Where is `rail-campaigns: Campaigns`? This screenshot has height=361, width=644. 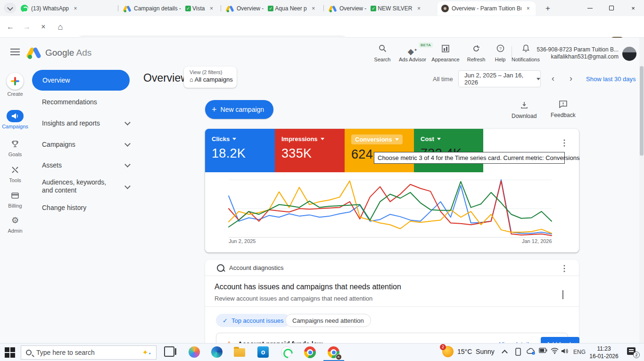 rail-campaigns: Campaigns is located at coordinates (15, 120).